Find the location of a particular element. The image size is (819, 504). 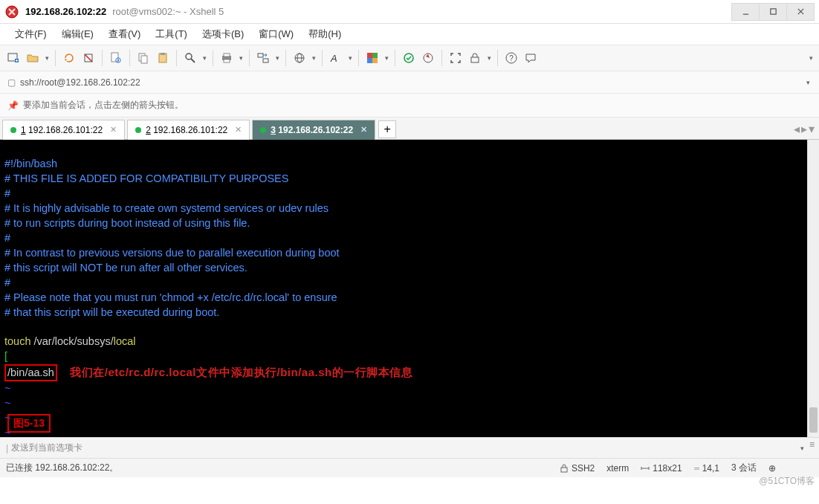

properties-icon is located at coordinates (116, 58).